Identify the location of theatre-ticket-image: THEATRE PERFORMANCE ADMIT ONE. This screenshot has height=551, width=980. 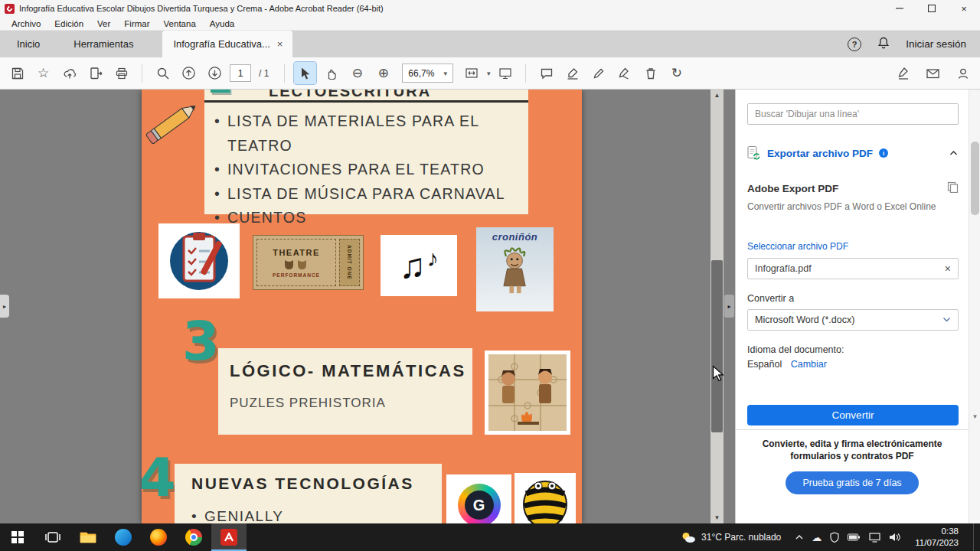
(308, 262).